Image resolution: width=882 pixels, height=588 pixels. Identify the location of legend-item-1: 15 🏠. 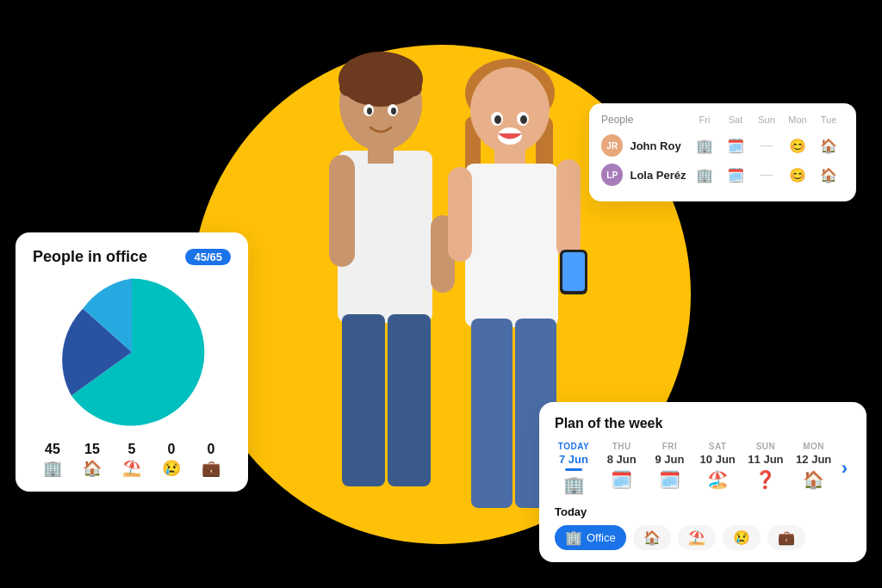
(92, 460).